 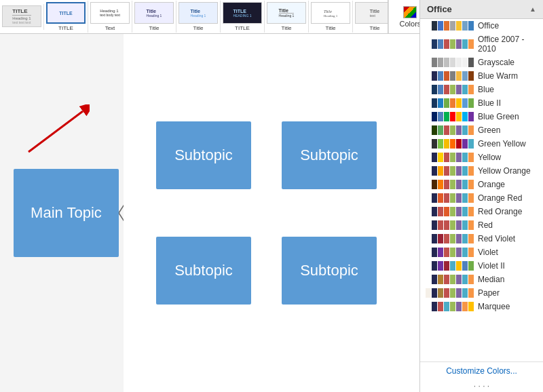 What do you see at coordinates (411, 24) in the screenshot?
I see `colors-label: Colors` at bounding box center [411, 24].